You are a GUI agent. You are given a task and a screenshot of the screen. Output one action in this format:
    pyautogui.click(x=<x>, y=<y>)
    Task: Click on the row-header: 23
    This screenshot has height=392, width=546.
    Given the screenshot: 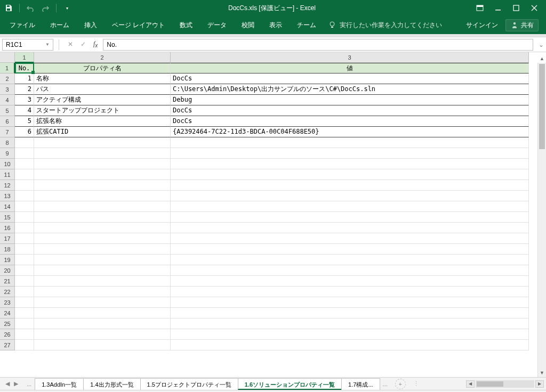 What is the action you would take?
    pyautogui.click(x=7, y=303)
    